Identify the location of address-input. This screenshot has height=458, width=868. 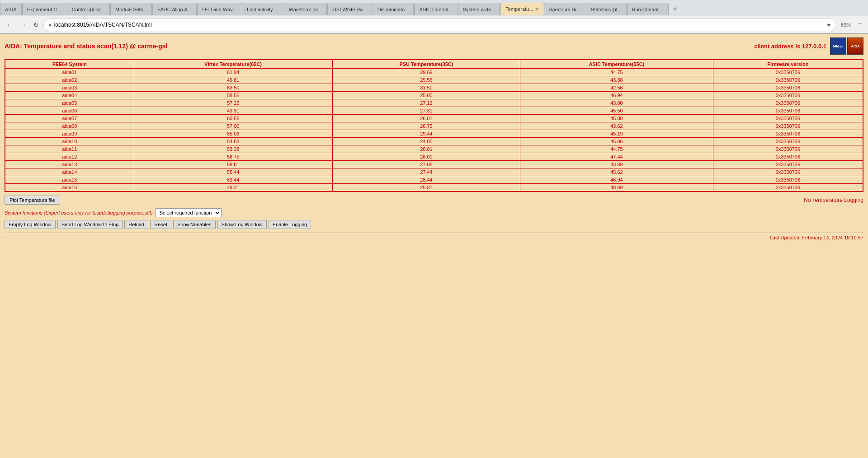
(439, 25).